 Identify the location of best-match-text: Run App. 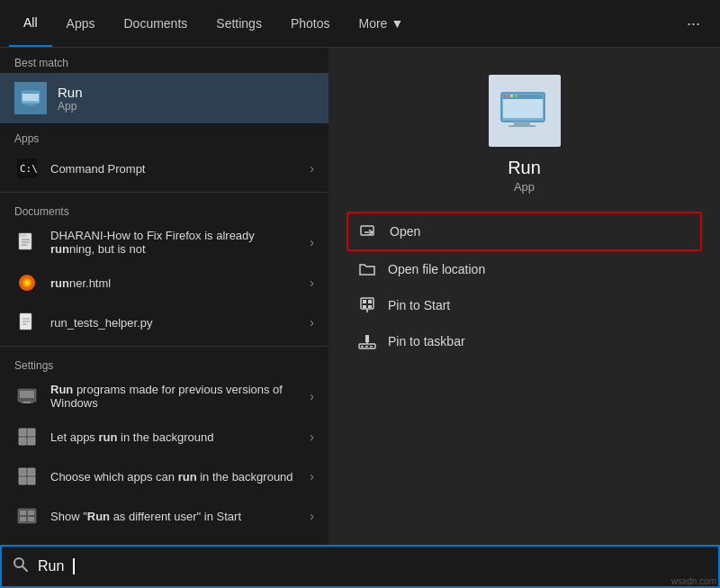
(70, 99).